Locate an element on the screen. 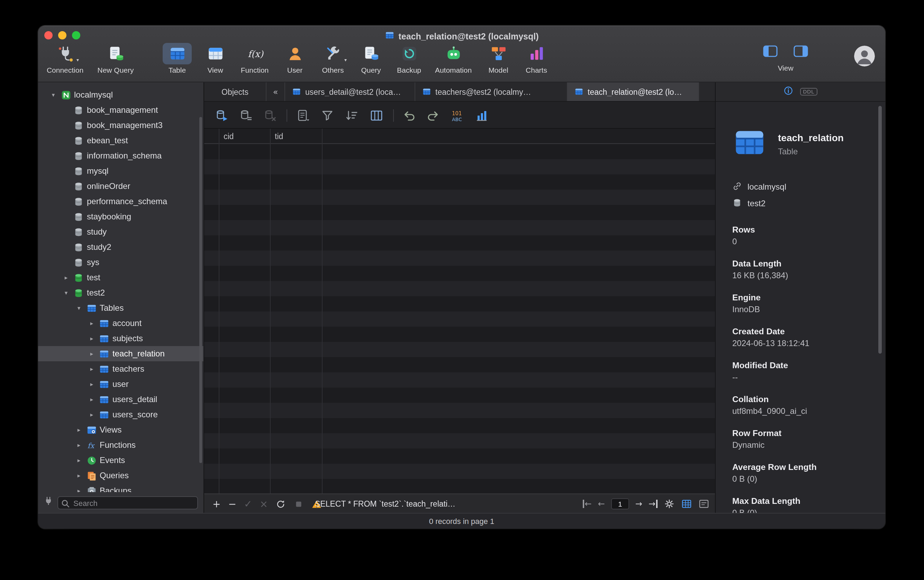  sidebar-item-backups: ▸Backups is located at coordinates (121, 488).